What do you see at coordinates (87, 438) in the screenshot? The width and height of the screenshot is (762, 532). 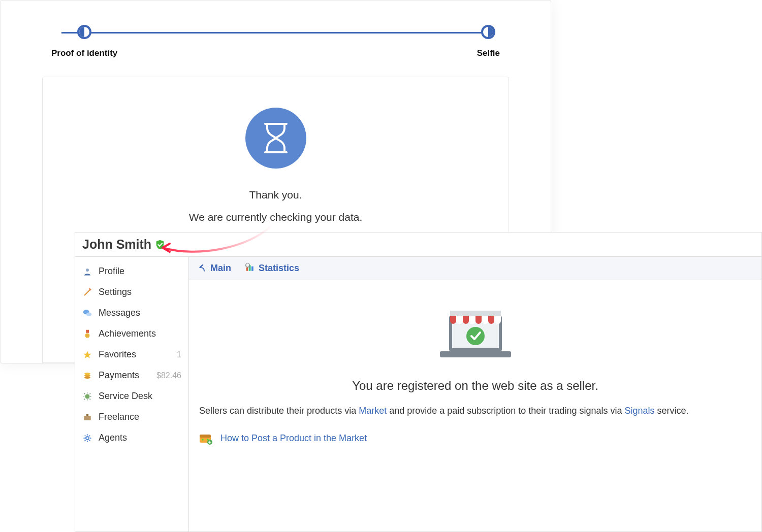 I see `gear-icon` at bounding box center [87, 438].